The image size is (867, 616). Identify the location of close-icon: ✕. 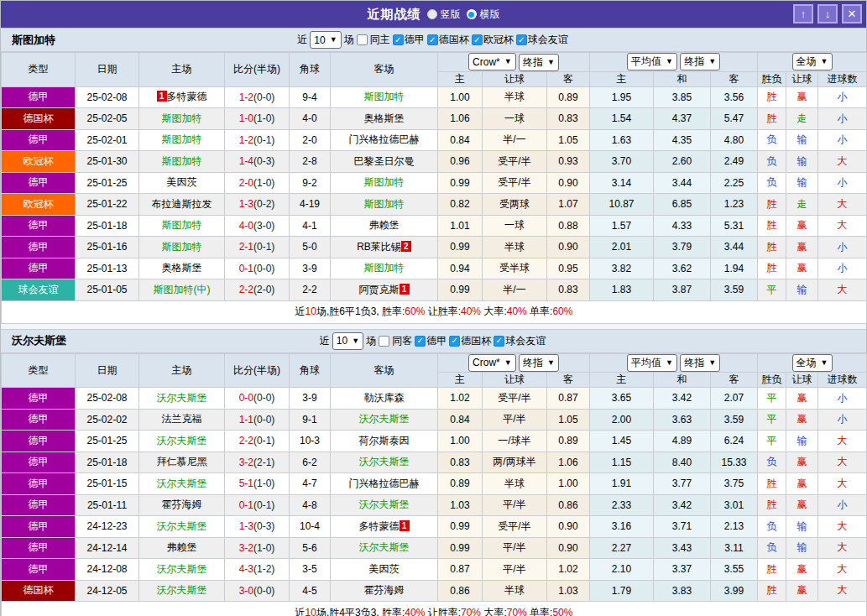
(853, 13).